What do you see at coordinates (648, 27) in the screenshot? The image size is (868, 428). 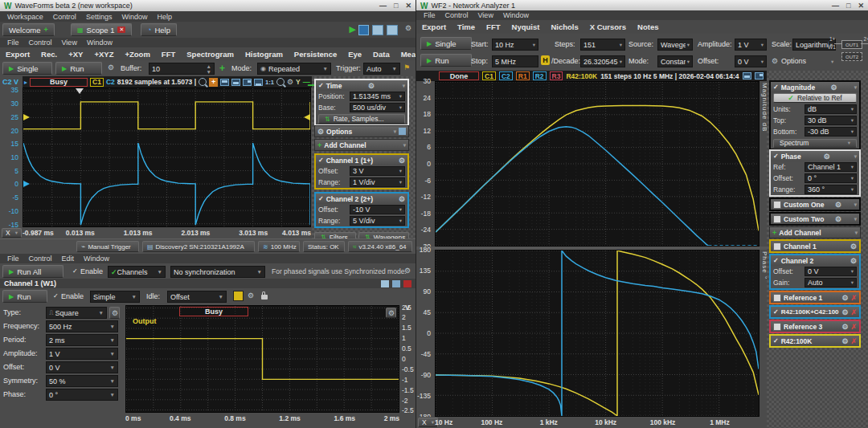 I see `toolbar-item: Notes` at bounding box center [648, 27].